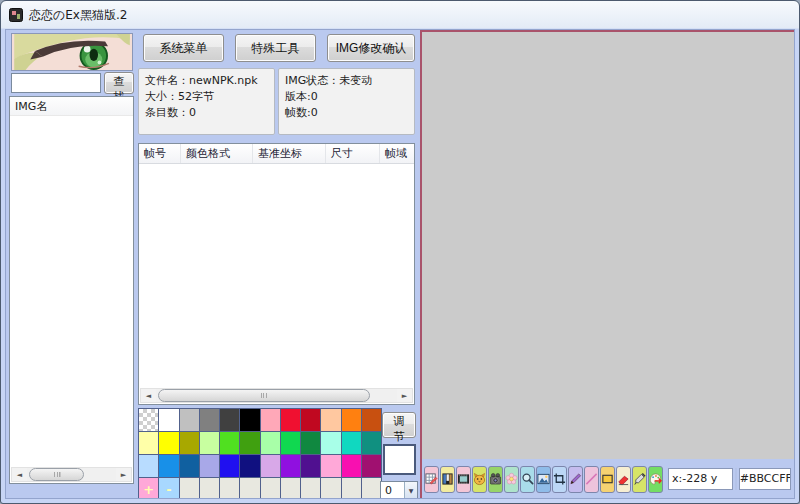 The image size is (800, 504). I want to click on column-header-1: 帧号, so click(160, 154).